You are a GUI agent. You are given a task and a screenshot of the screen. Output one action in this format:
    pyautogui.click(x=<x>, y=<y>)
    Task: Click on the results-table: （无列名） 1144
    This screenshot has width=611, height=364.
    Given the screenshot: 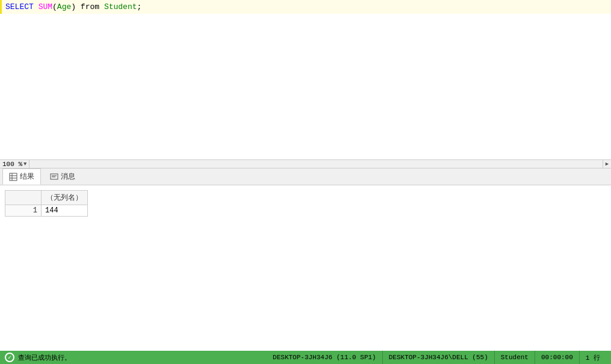 What is the action you would take?
    pyautogui.click(x=46, y=203)
    